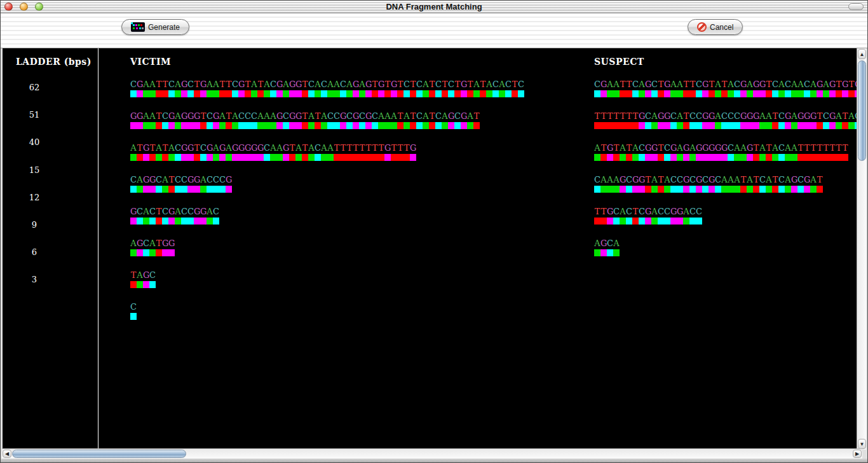  What do you see at coordinates (34, 88) in the screenshot?
I see `ladder-value: 62` at bounding box center [34, 88].